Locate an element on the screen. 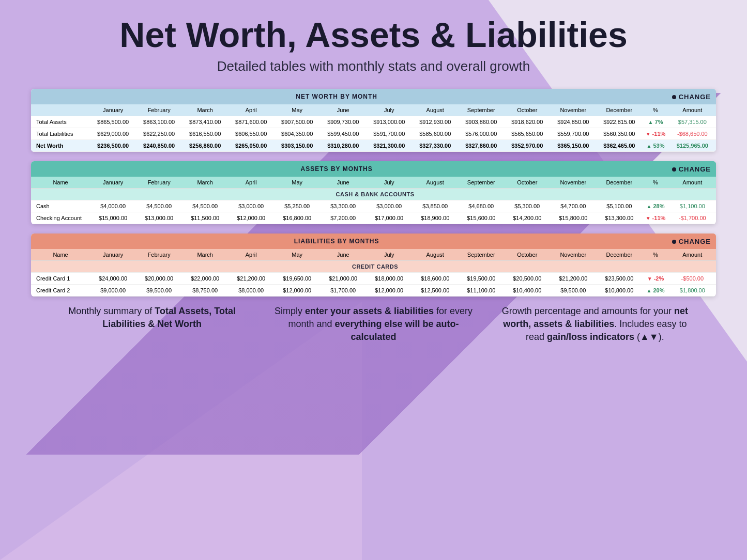 This screenshot has width=747, height=560. networth-networth-apr: $265,050.00 is located at coordinates (251, 146).